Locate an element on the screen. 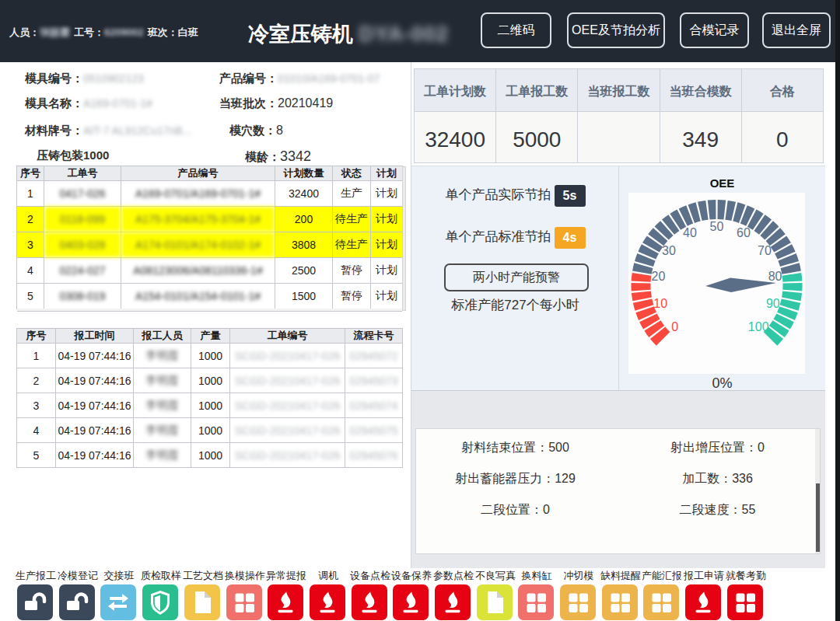 The width and height of the screenshot is (840, 621). svg-text: 30 is located at coordinates (669, 250).